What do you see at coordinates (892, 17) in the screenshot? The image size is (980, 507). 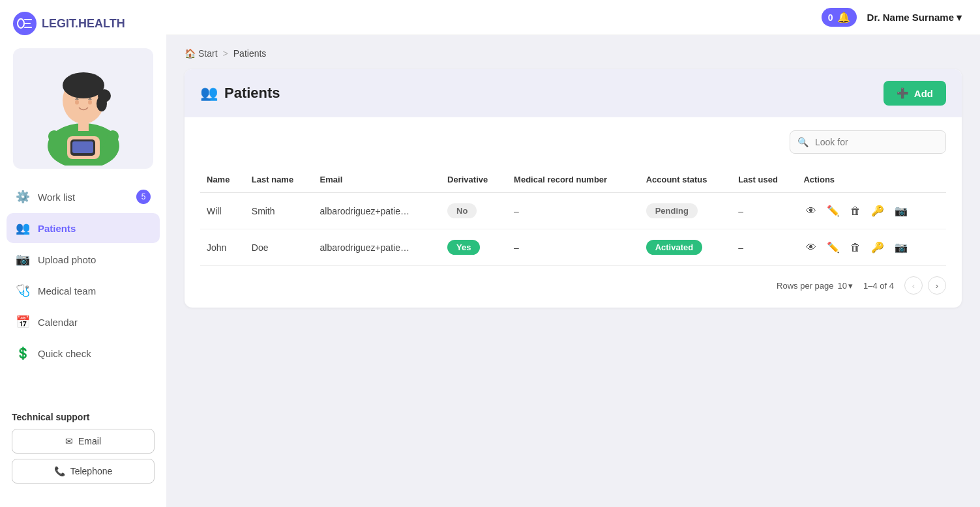 I see `header-right: 0 🔔 Dr. Name Surname ▾` at bounding box center [892, 17].